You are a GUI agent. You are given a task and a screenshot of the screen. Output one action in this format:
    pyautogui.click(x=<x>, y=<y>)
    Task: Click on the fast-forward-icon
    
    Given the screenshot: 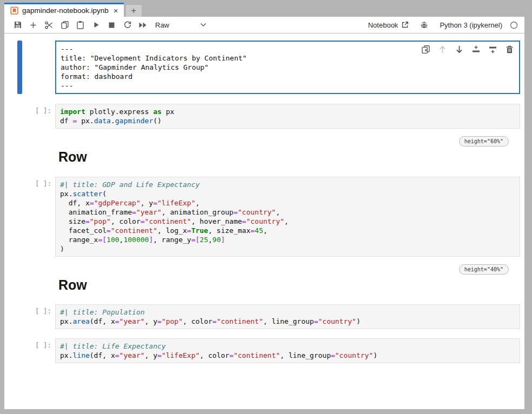 What is the action you would take?
    pyautogui.click(x=143, y=25)
    